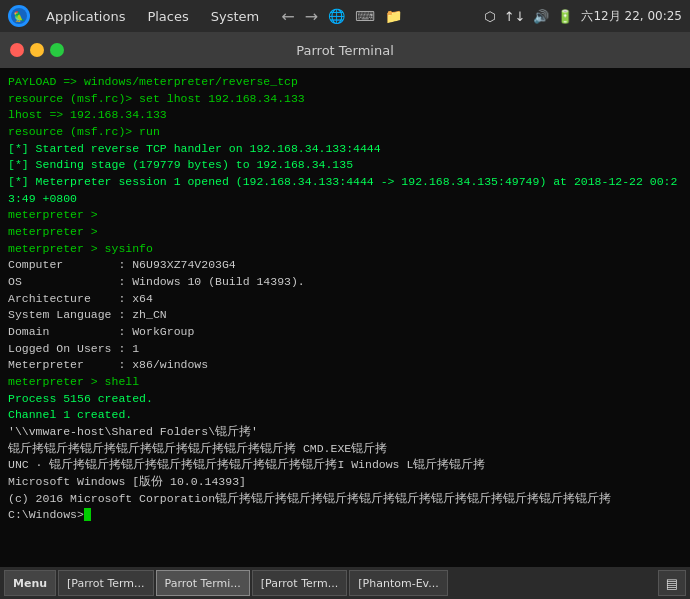  Describe the element at coordinates (345, 432) in the screenshot. I see `terminal-line: '\\vmware-host\Shared Folders\锟斤拷'` at that location.